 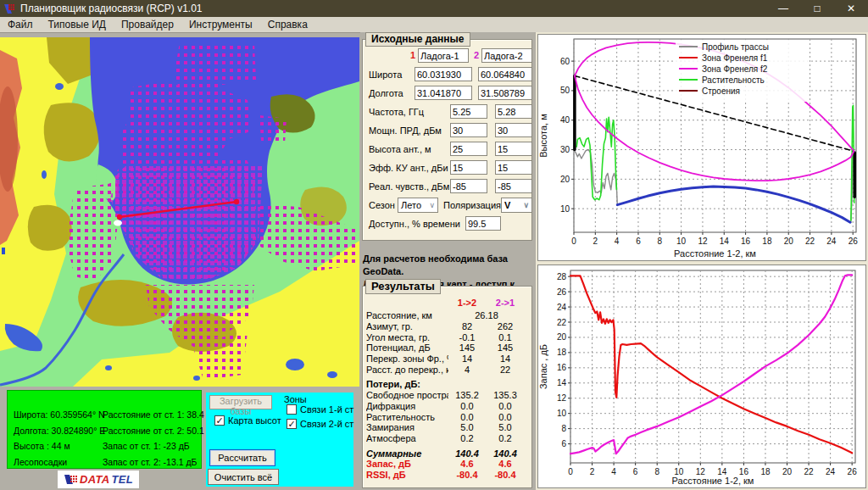 What do you see at coordinates (443, 56) in the screenshot?
I see `station-1-name-input` at bounding box center [443, 56].